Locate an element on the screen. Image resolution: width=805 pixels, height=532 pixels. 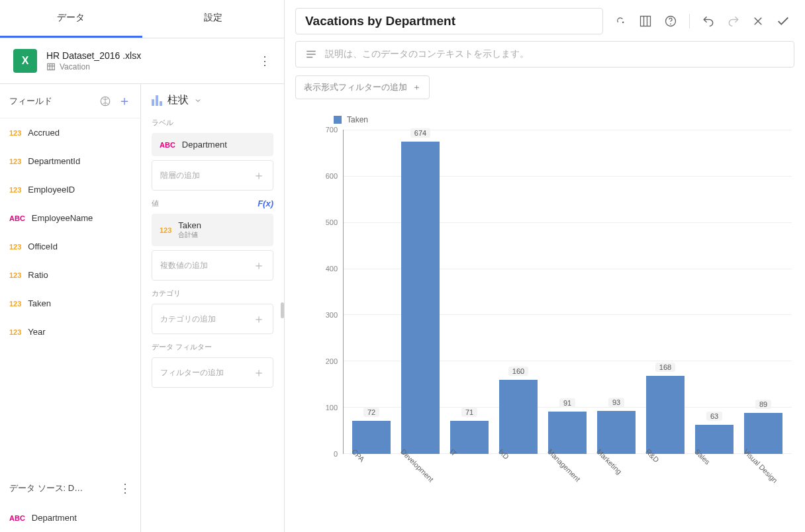
builder-column: 柱状 ラベル ABC Department 階層の追加＋ 値 F(x) 123 is located at coordinates (213, 308).